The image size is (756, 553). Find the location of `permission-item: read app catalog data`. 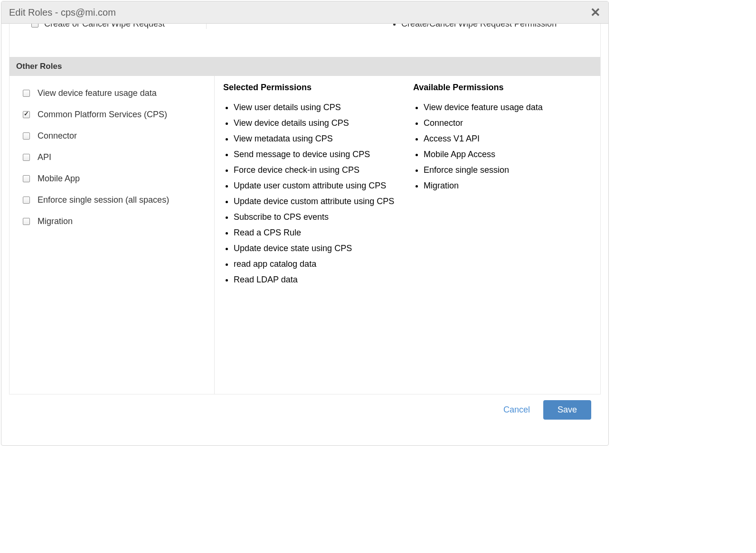

permission-item: read app catalog data is located at coordinates (317, 264).